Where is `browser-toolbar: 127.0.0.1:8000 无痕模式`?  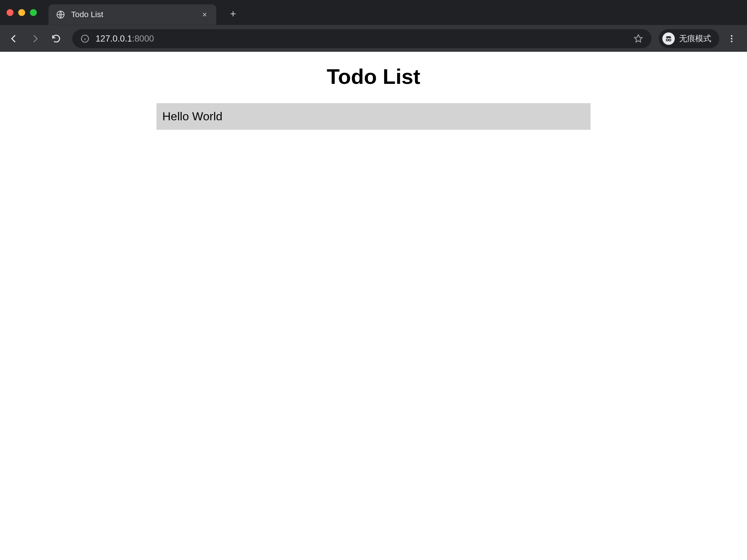 browser-toolbar: 127.0.0.1:8000 无痕模式 is located at coordinates (374, 38).